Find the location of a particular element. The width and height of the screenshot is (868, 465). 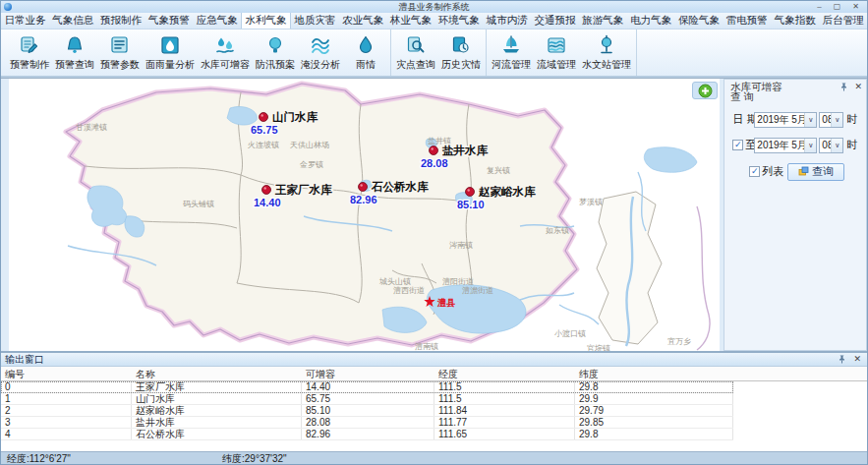

town-label-澧阳街道: 澧阳街道 is located at coordinates (458, 281).